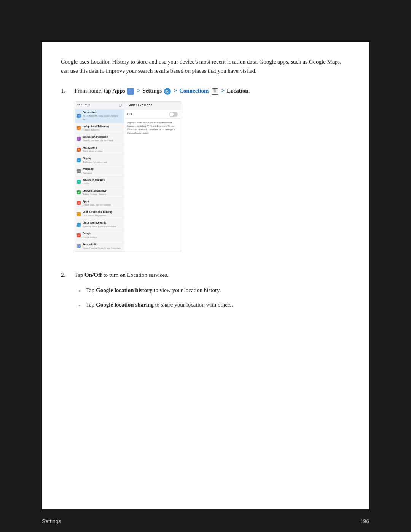 This screenshot has width=411, height=532. Describe the element at coordinates (102, 201) in the screenshot. I see `apps-item-name: Apps` at that location.